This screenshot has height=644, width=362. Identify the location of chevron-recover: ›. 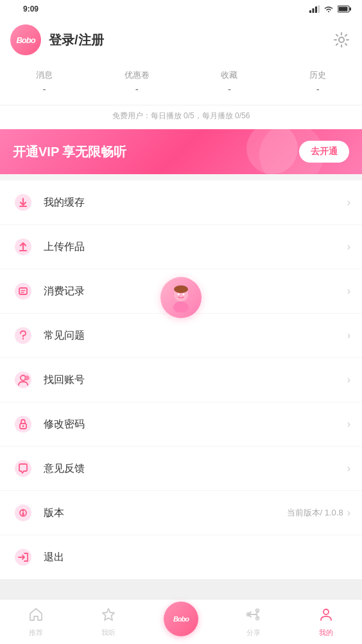
(349, 380).